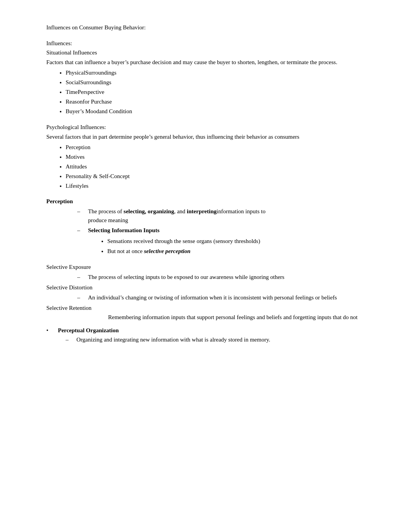  I want to click on dash-icon: –, so click(81, 212).